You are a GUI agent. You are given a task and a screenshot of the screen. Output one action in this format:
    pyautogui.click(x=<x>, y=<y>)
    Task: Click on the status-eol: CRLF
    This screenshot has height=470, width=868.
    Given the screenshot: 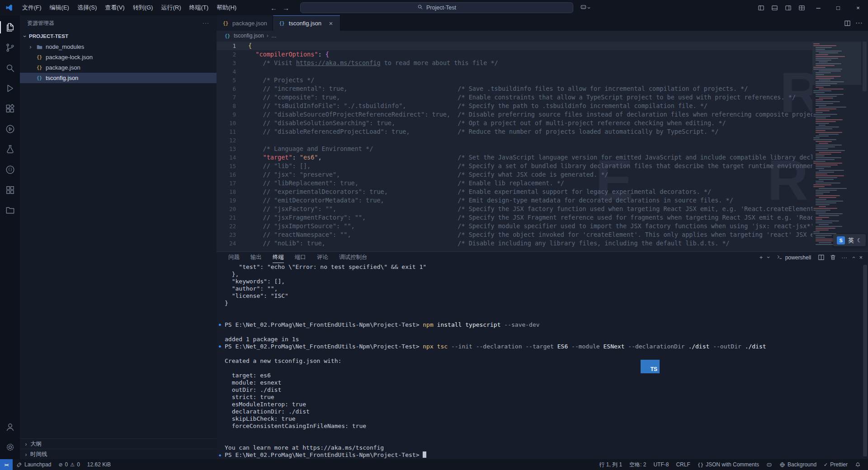 What is the action you would take?
    pyautogui.click(x=683, y=465)
    